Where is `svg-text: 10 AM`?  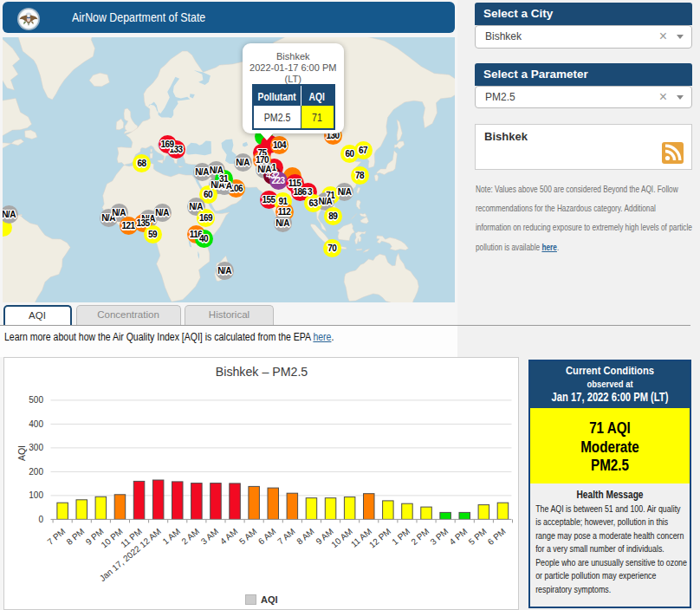 svg-text: 10 AM is located at coordinates (341, 539).